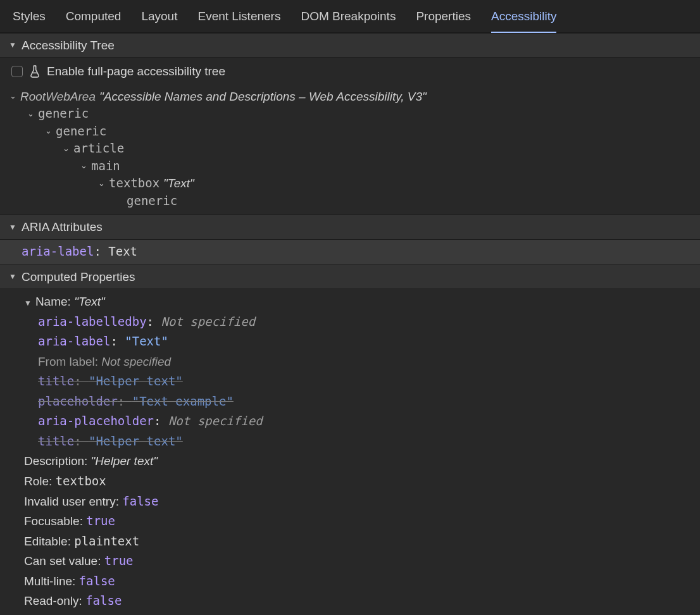 This screenshot has height=615, width=700. Describe the element at coordinates (350, 461) in the screenshot. I see `computed-description-row: Description: "Helper text"` at that location.